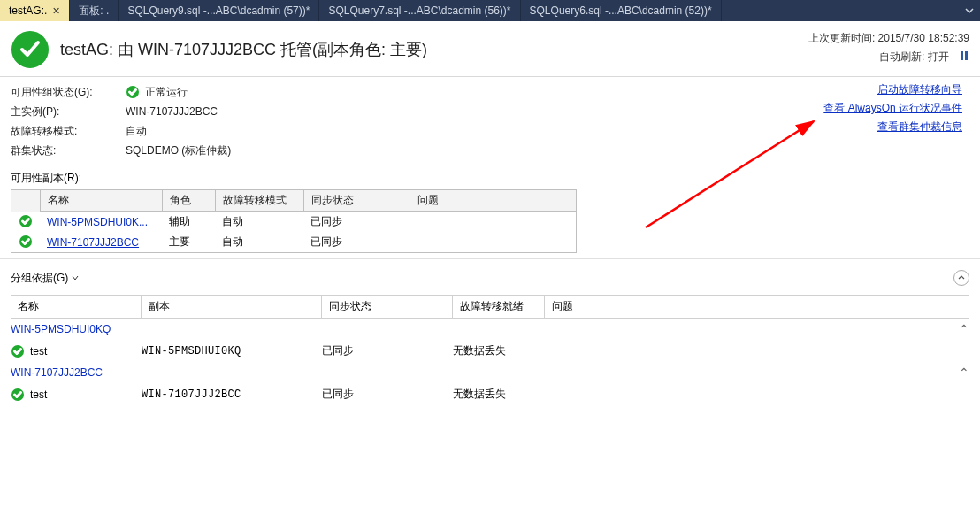  What do you see at coordinates (893, 108) in the screenshot?
I see `link-health-events: 查看 AlwaysOn 运行状况事件` at bounding box center [893, 108].